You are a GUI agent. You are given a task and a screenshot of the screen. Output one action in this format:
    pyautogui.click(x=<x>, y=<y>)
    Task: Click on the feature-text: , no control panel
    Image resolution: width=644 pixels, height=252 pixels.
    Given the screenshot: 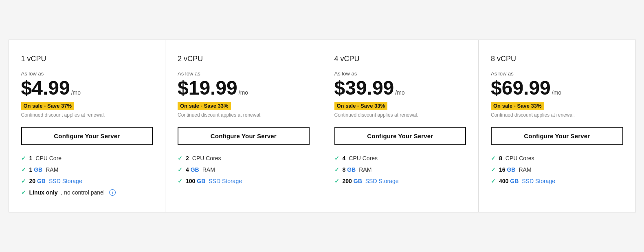 What is the action you would take?
    pyautogui.click(x=83, y=192)
    